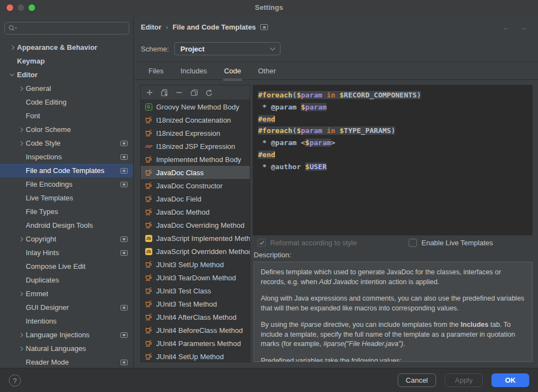 This screenshot has height=392, width=538. What do you see at coordinates (198, 344) in the screenshot?
I see `template-item-label: JUnit4 Parameters Method` at bounding box center [198, 344].